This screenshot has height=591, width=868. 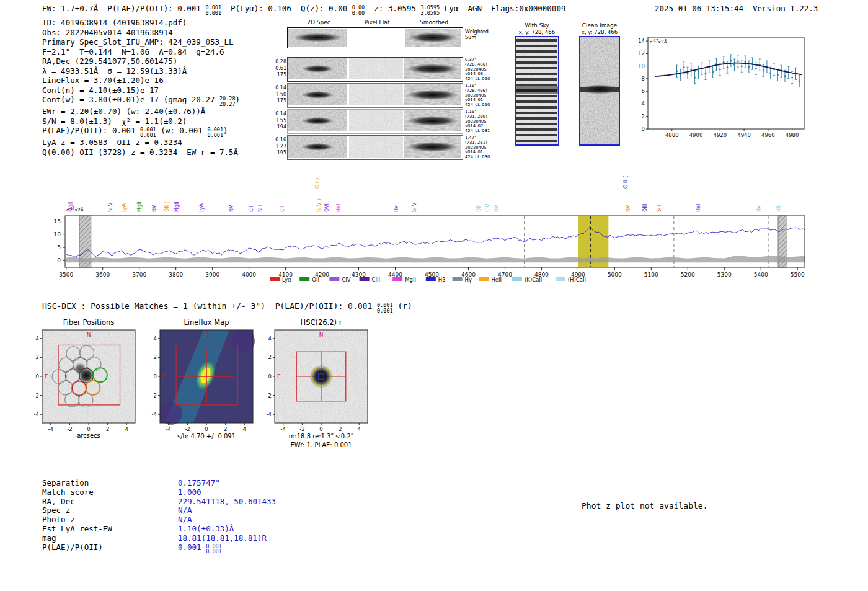 What do you see at coordinates (58, 234) in the screenshot?
I see `y-tick-label: 10` at bounding box center [58, 234].